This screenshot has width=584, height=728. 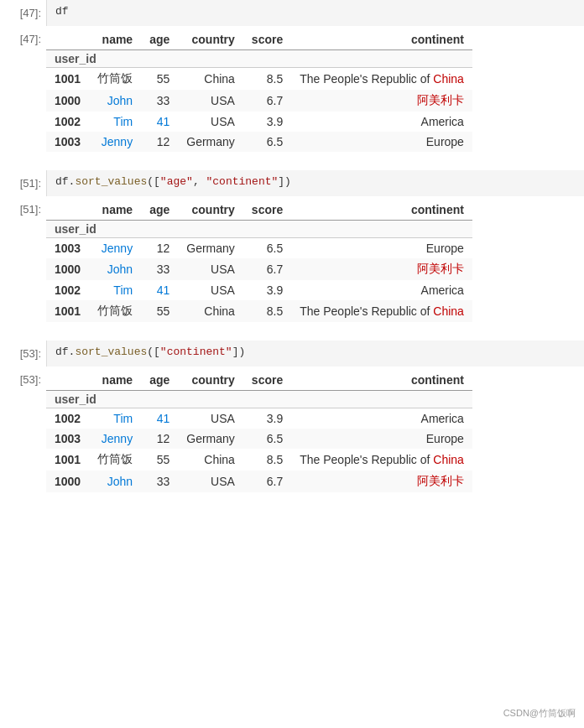 What do you see at coordinates (267, 40) in the screenshot?
I see `col-score-header: score` at bounding box center [267, 40].